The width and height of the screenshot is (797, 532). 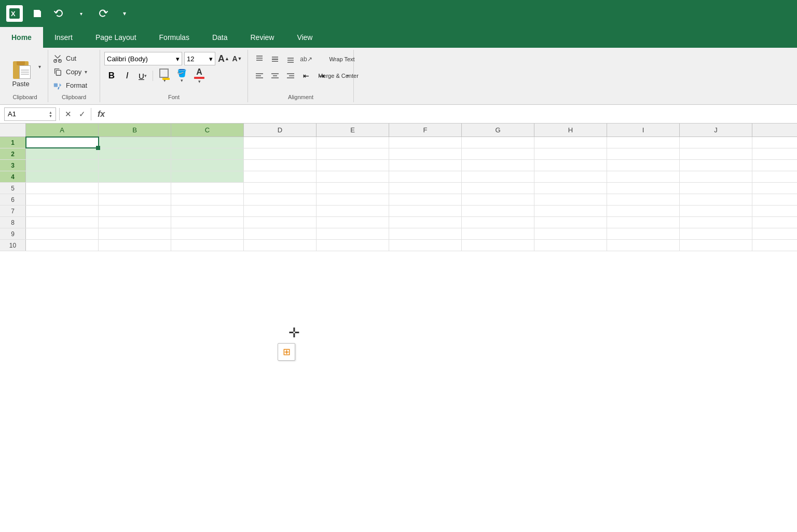 I want to click on fill-color-dropdown: ▾, so click(x=182, y=80).